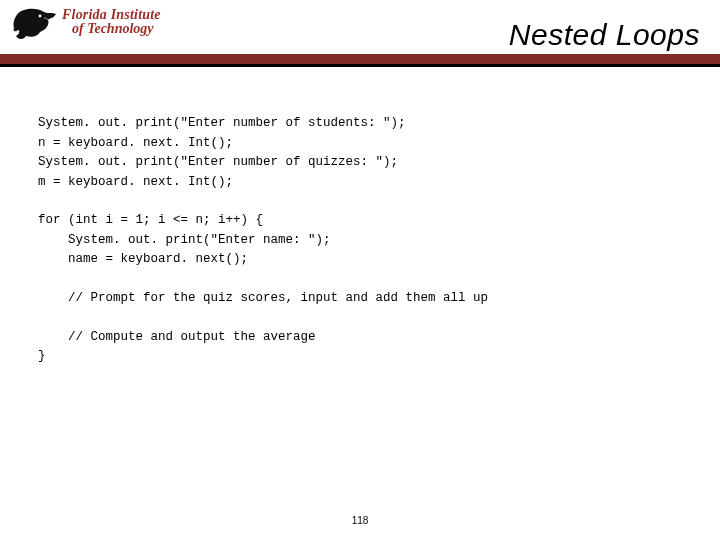  Describe the element at coordinates (360, 520) in the screenshot. I see `page-number: 118` at that location.